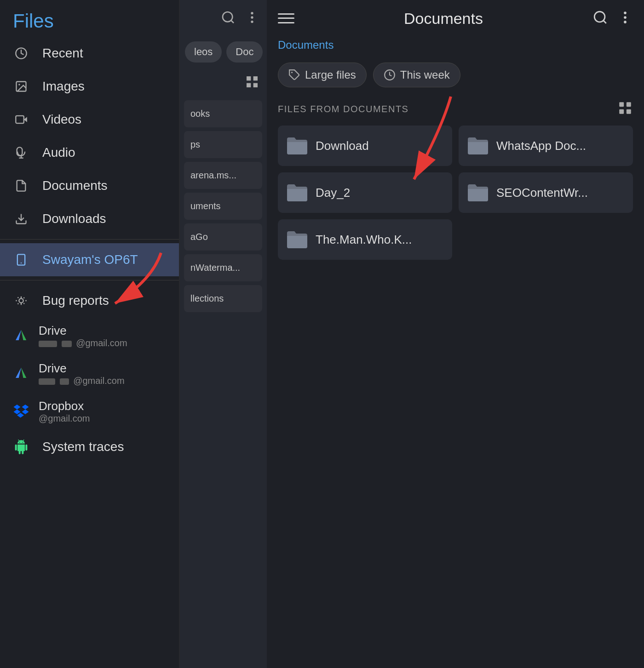 This screenshot has width=644, height=668. Describe the element at coordinates (330, 75) in the screenshot. I see `filter-large-files-label: Large files` at that location.